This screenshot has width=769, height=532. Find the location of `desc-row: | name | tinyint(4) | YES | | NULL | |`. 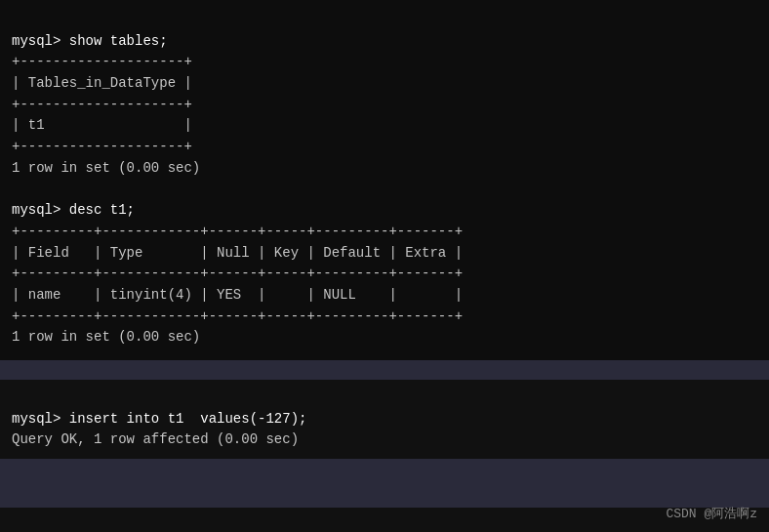

desc-row: | name | tinyint(4) | YES | | NULL | | is located at coordinates (237, 295).